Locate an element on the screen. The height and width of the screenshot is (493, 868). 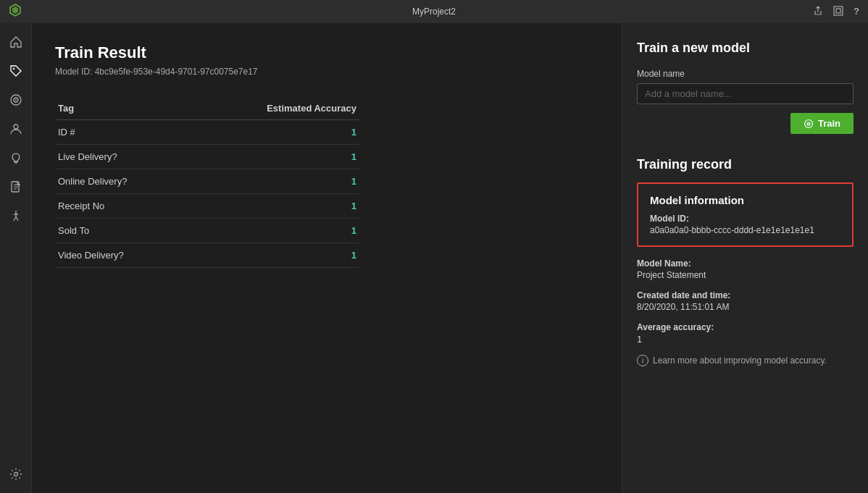
app-title: MyProject2 is located at coordinates (434, 12).